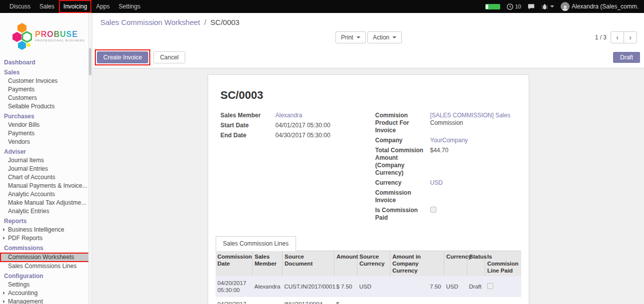  Describe the element at coordinates (346, 287) in the screenshot. I see `cell-amount: $ 7.50` at that location.